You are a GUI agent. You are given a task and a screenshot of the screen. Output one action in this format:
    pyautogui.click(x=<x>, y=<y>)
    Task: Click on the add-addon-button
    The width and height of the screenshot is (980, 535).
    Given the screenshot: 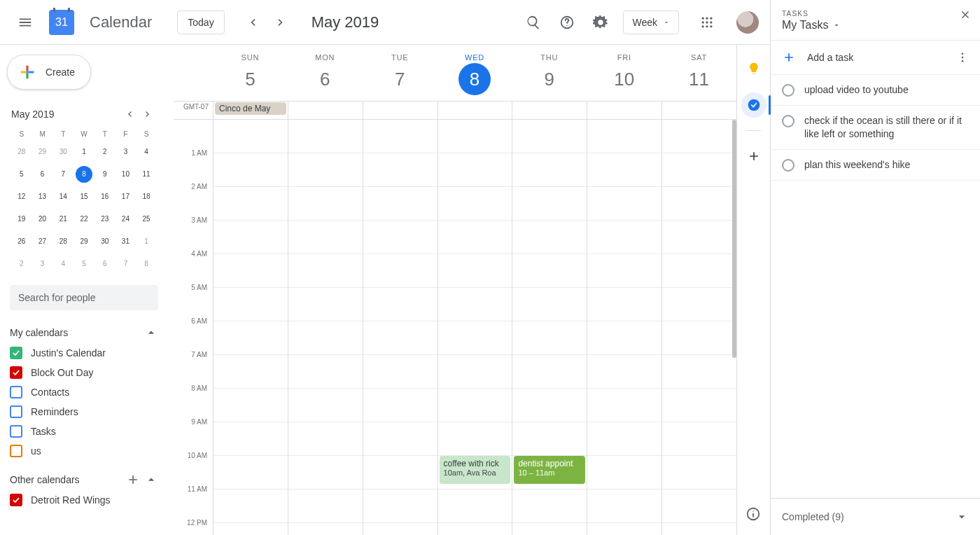 What is the action you would take?
    pyautogui.click(x=754, y=156)
    